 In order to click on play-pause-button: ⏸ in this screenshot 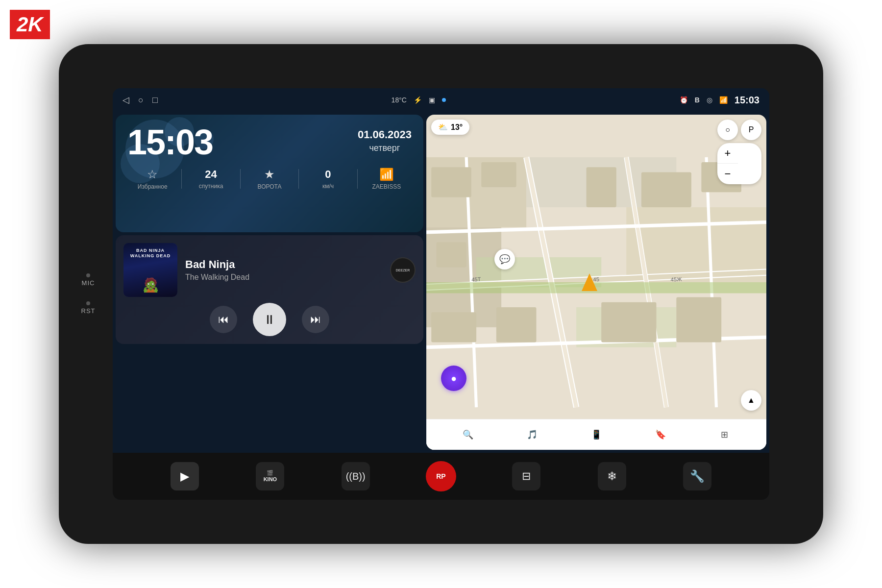, I will do `click(270, 319)`.